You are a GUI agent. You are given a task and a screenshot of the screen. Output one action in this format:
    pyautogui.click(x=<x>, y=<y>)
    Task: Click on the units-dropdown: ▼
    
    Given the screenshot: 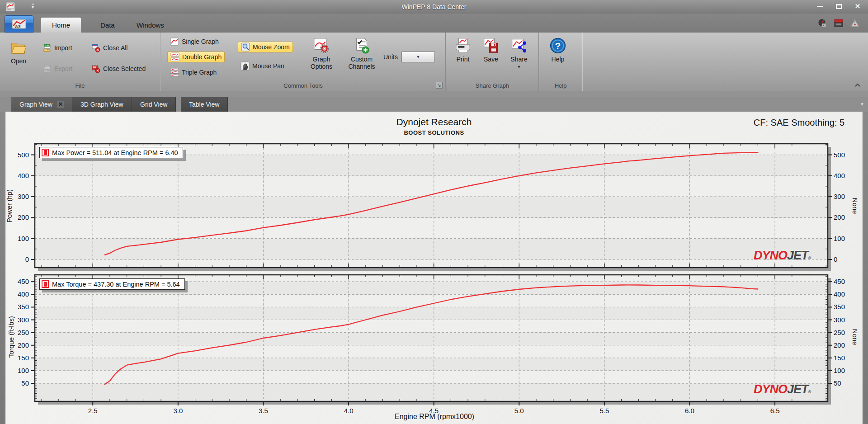 What is the action you would take?
    pyautogui.click(x=418, y=57)
    